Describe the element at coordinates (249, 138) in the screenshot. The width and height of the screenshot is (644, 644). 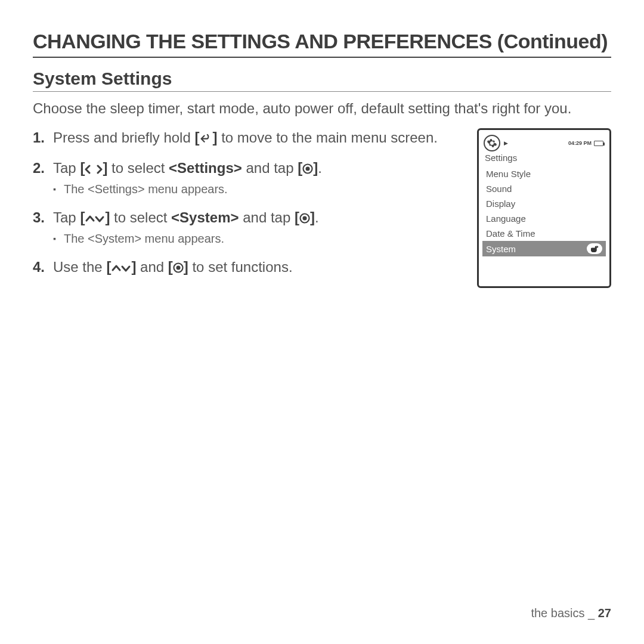
I see `step-1: Press and briefly hold [] to move to the…` at that location.